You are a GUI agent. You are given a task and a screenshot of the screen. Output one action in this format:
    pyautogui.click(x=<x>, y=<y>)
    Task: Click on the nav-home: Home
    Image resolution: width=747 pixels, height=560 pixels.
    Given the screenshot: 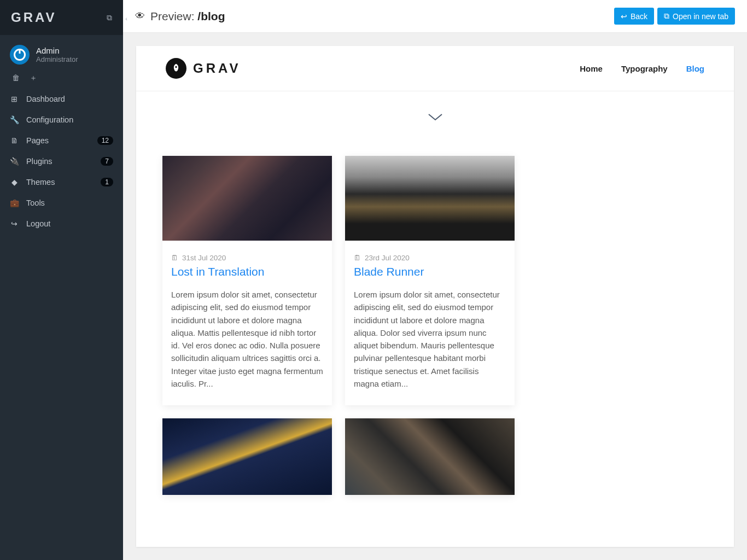 What is the action you would take?
    pyautogui.click(x=591, y=69)
    